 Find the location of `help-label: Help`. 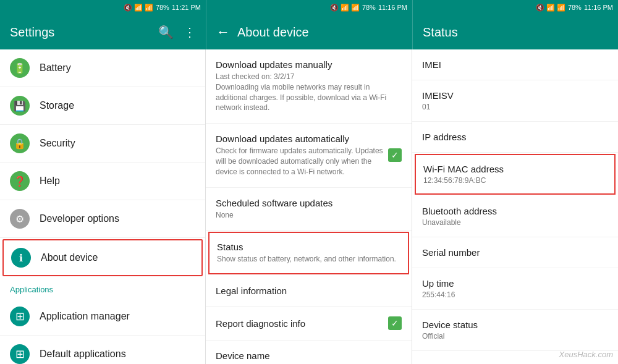

help-label: Help is located at coordinates (49, 181).